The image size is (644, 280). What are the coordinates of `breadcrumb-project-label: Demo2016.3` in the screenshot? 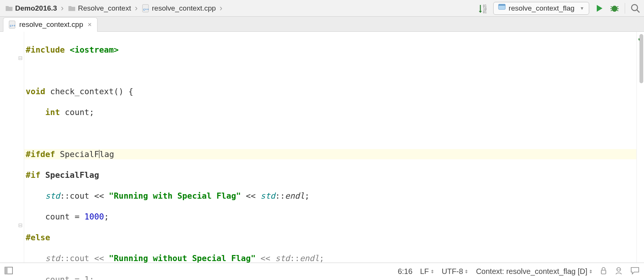 It's located at (36, 8).